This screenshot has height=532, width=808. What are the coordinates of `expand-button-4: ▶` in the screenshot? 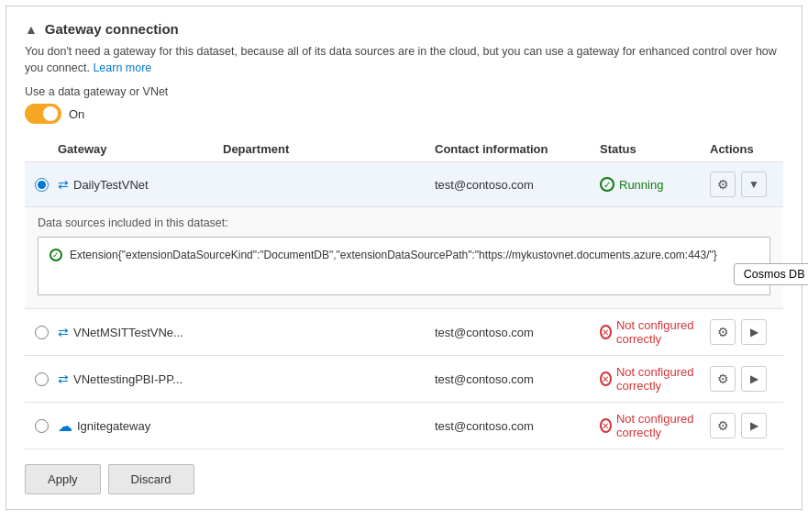 It's located at (754, 426).